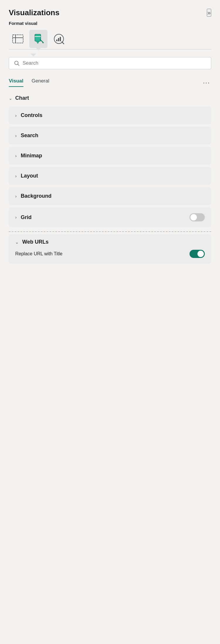 This screenshot has height=644, width=220. I want to click on accordion-minimap-label: Minimap, so click(32, 156).